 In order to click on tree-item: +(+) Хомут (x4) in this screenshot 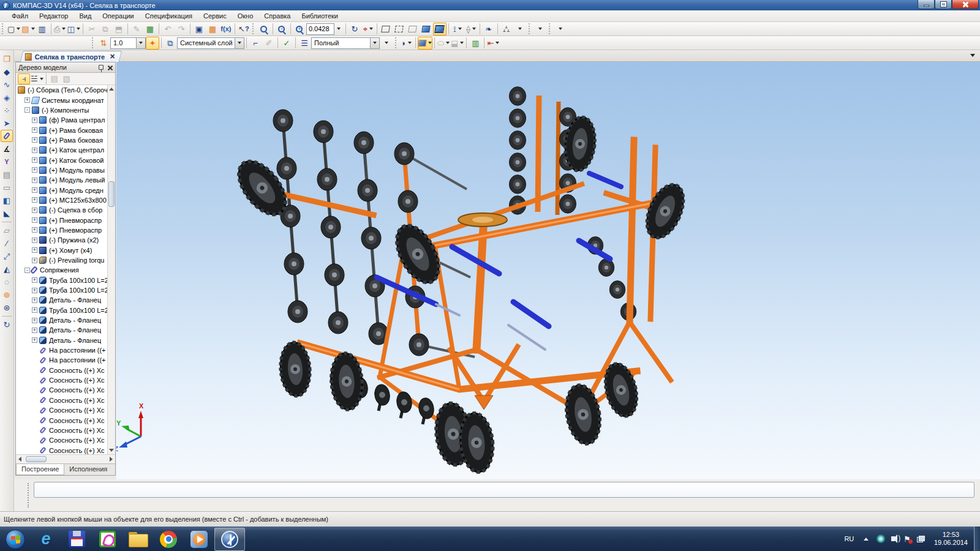, I will do `click(66, 250)`.